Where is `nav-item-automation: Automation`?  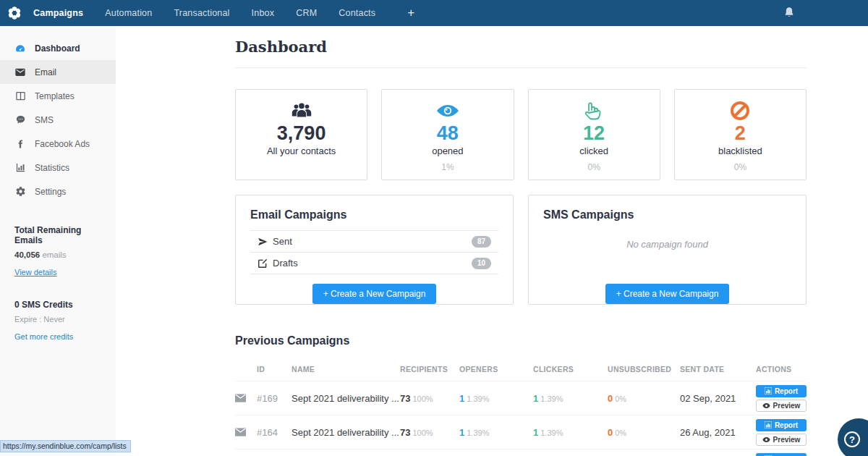 nav-item-automation: Automation is located at coordinates (129, 13).